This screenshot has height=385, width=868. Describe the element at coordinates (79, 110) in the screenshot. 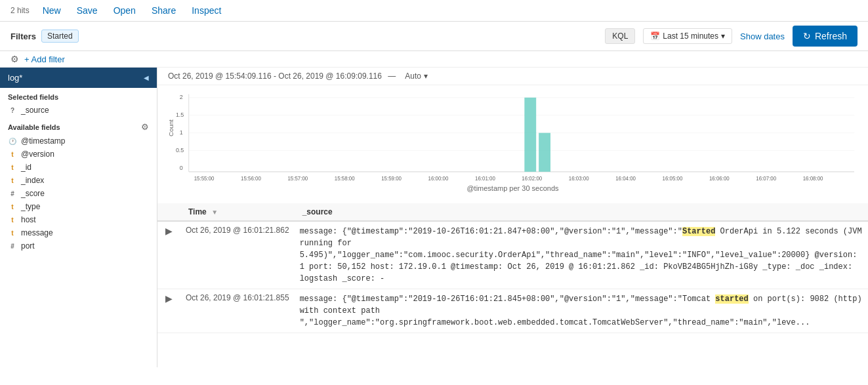

I see `selected-field-source: ? _source` at that location.